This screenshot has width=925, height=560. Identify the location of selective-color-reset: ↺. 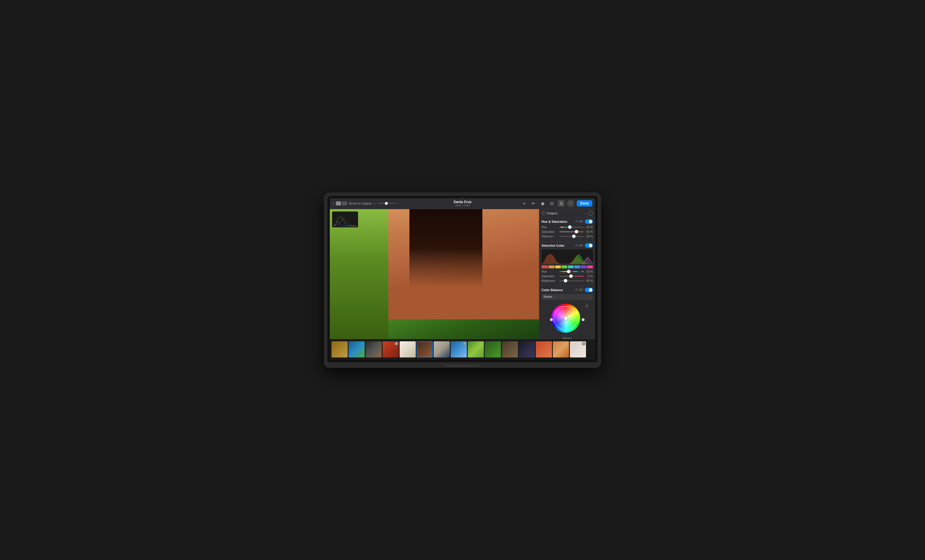
(576, 245).